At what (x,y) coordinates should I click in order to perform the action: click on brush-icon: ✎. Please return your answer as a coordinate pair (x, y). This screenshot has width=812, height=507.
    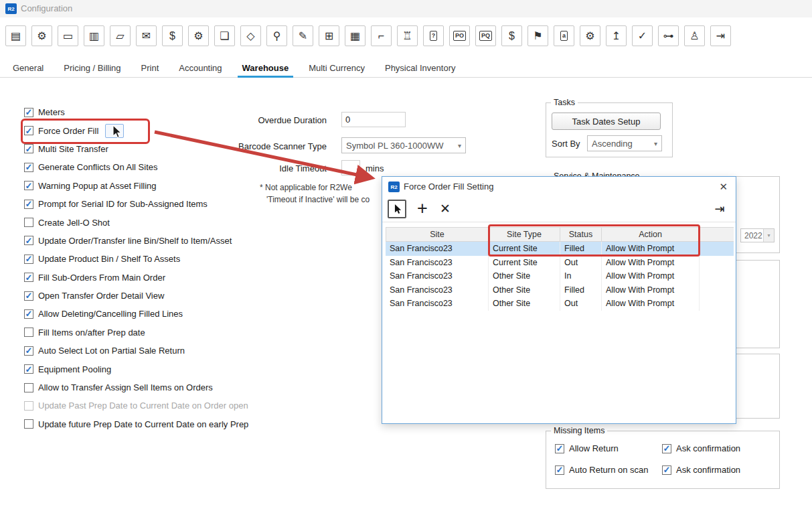
    Looking at the image, I should click on (303, 36).